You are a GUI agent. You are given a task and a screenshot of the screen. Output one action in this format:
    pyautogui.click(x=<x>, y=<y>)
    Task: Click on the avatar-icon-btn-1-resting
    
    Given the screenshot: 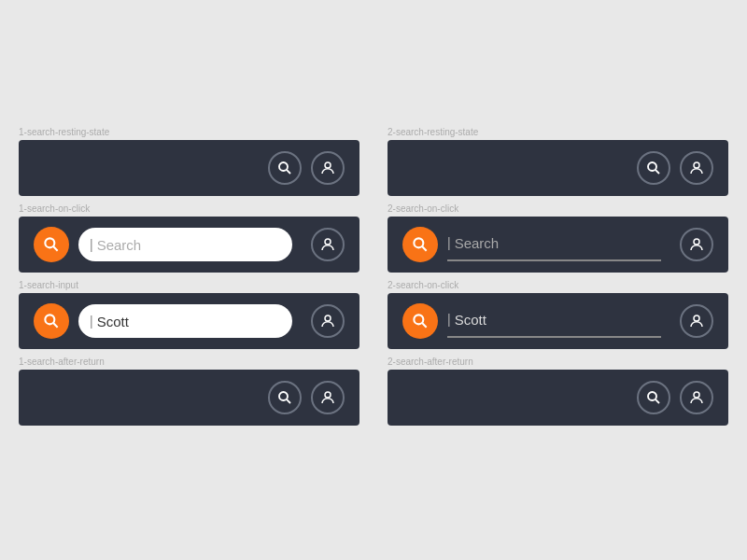 What is the action you would take?
    pyautogui.click(x=328, y=168)
    